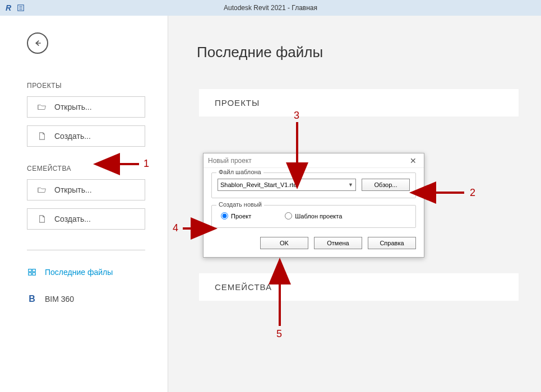 This screenshot has width=541, height=392. What do you see at coordinates (313, 216) in the screenshot?
I see `radio-template: Шаблон проекта` at bounding box center [313, 216].